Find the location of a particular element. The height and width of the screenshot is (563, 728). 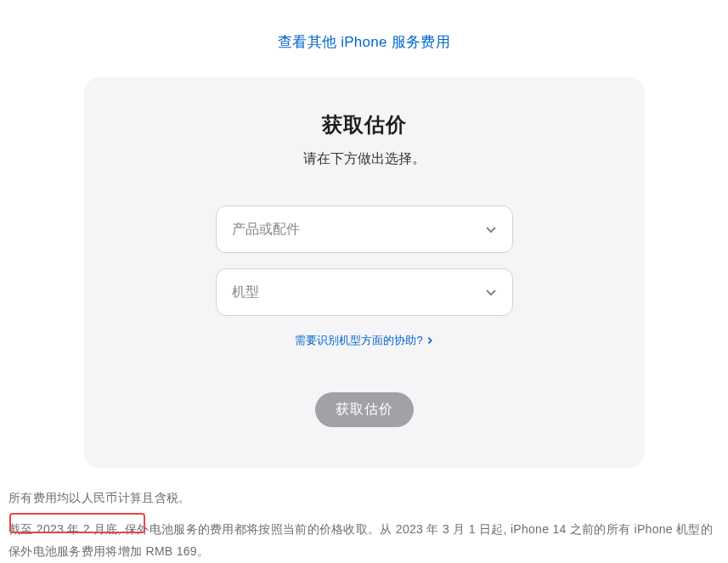

card-subtitle: 请在下方做出选择。 is located at coordinates (364, 160).